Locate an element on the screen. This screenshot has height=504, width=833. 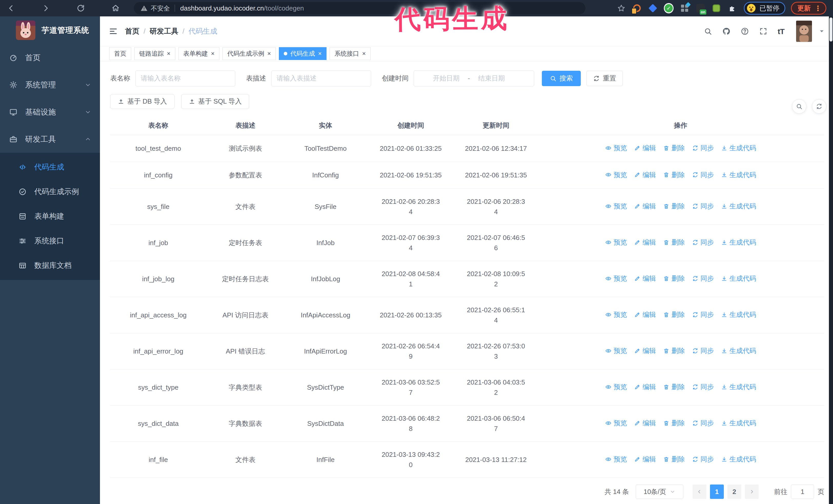
import-sql-button: 基于 SQL 导入 is located at coordinates (215, 101).